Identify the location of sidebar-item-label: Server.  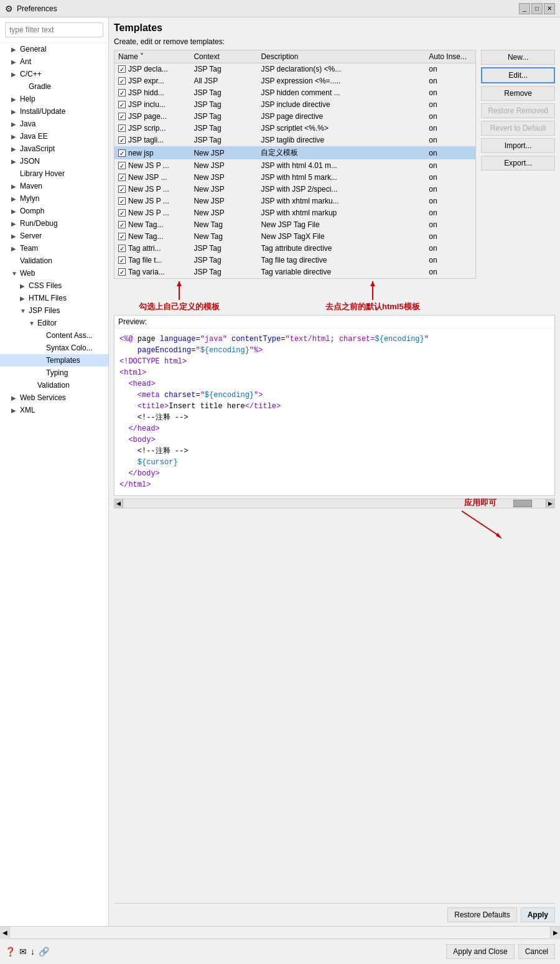
(31, 236).